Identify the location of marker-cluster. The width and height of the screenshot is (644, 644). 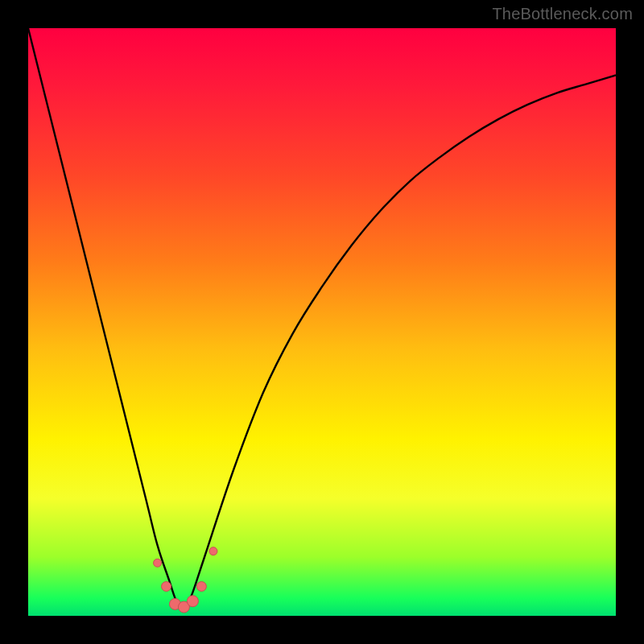
(185, 580).